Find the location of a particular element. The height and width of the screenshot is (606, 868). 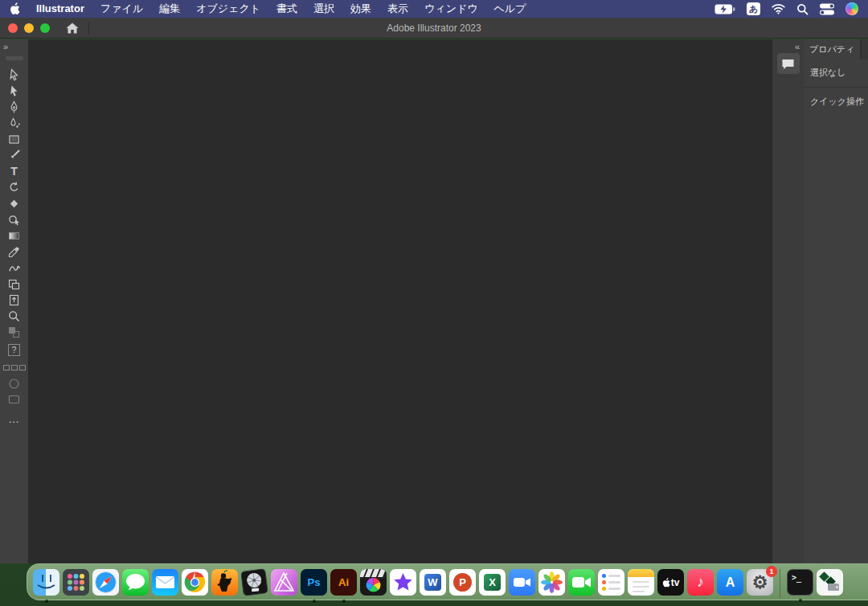

shape-builder-tool-icon is located at coordinates (14, 219).